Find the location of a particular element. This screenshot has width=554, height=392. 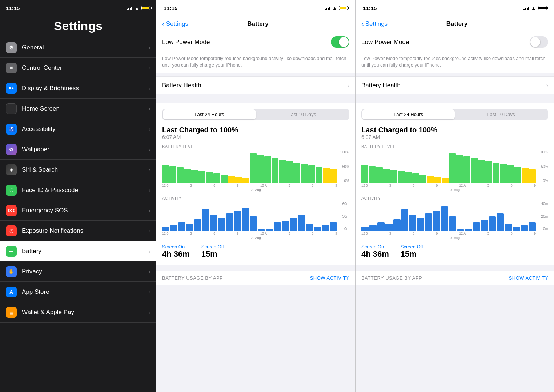

display-label: Display & Brightness is located at coordinates (85, 88).